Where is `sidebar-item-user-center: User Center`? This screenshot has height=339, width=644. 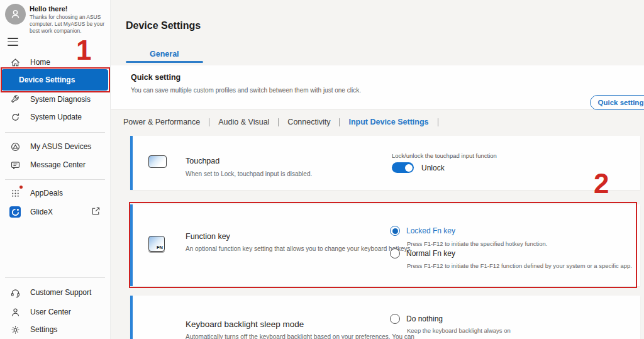
sidebar-item-user-center: User Center is located at coordinates (55, 312).